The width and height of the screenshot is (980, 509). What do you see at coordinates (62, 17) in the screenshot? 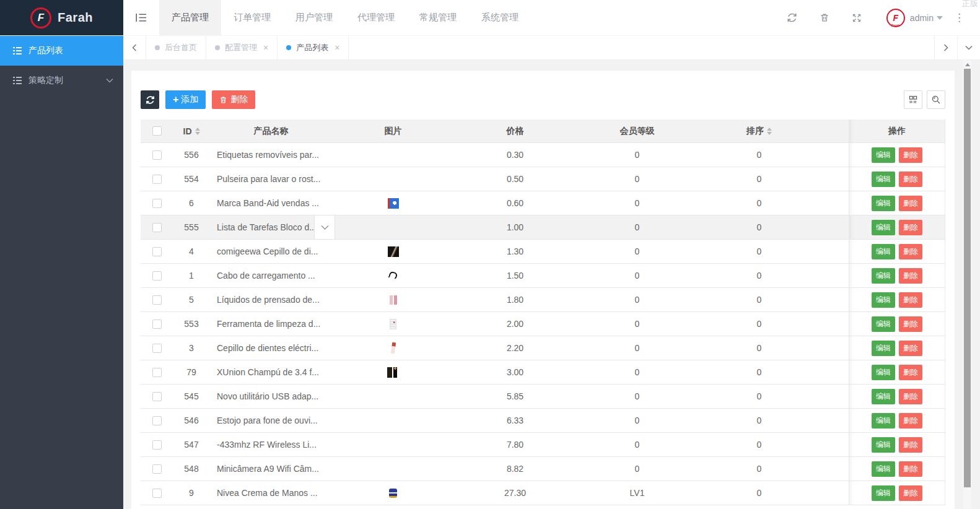
I see `brand-logo: F Farah` at bounding box center [62, 17].